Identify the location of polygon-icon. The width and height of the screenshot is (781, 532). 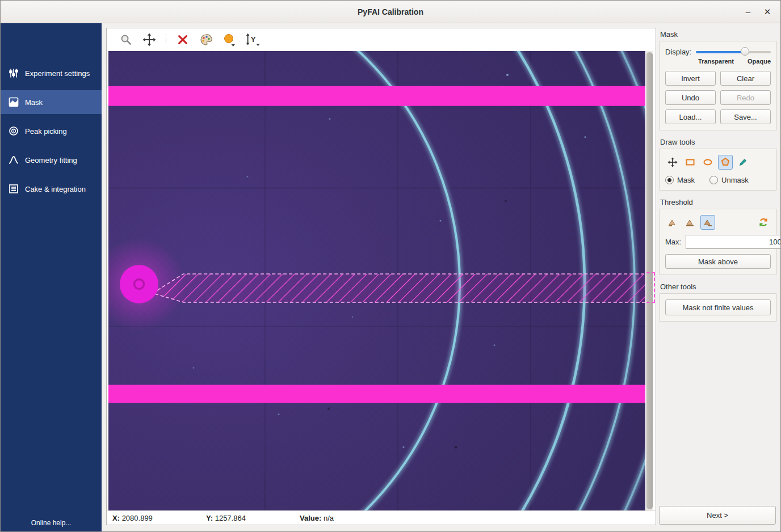
(725, 162).